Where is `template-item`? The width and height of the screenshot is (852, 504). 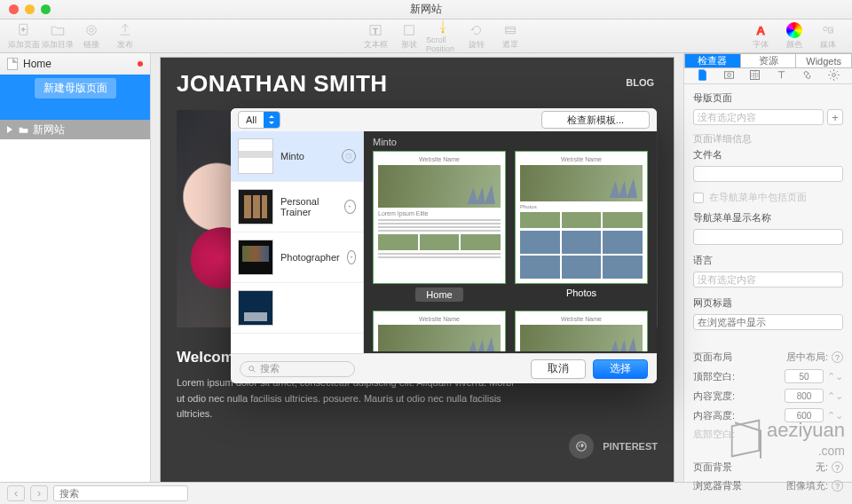 template-item is located at coordinates (296, 309).